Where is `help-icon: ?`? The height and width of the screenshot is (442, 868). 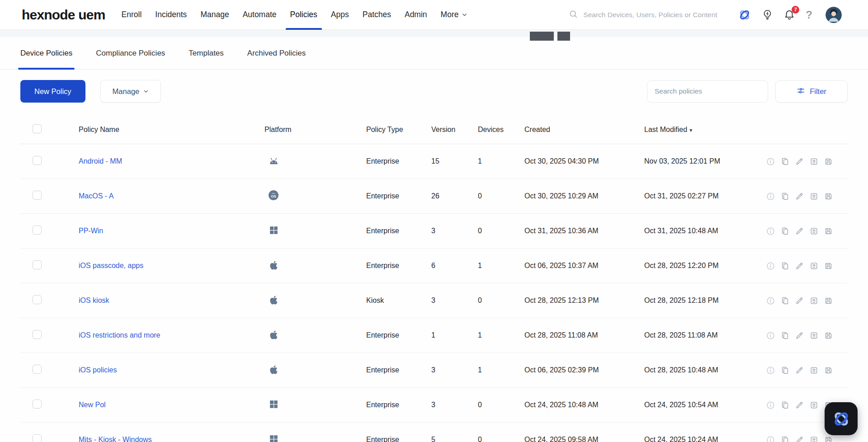
help-icon: ? is located at coordinates (809, 15).